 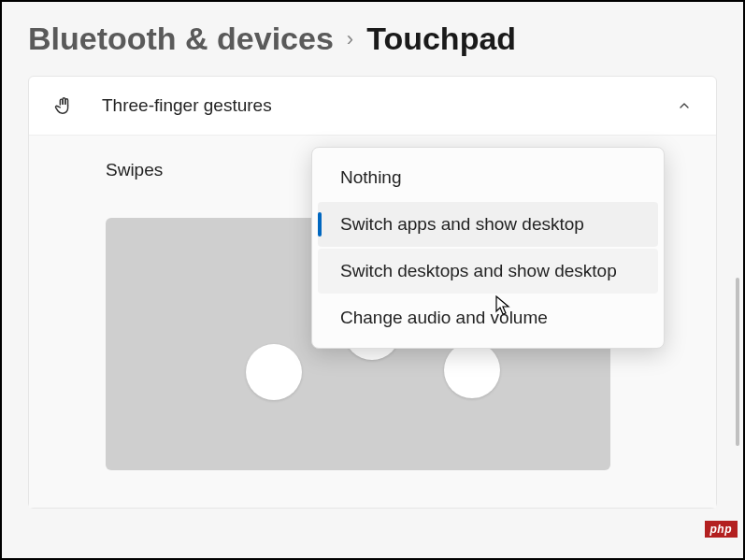 I want to click on watermark: php, so click(x=722, y=529).